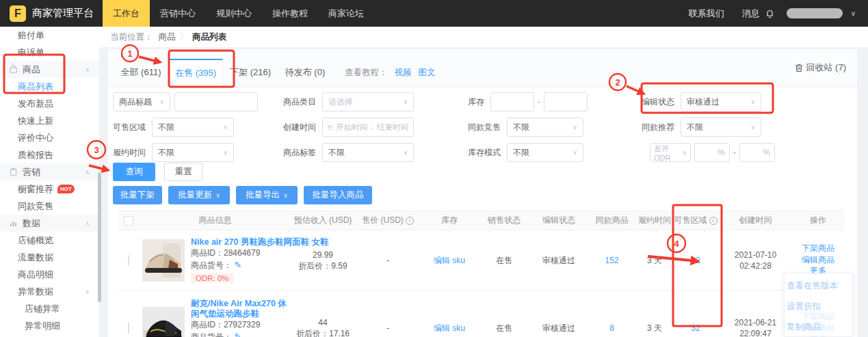  What do you see at coordinates (566, 102) in the screenshot?
I see `stock-max-input` at bounding box center [566, 102].